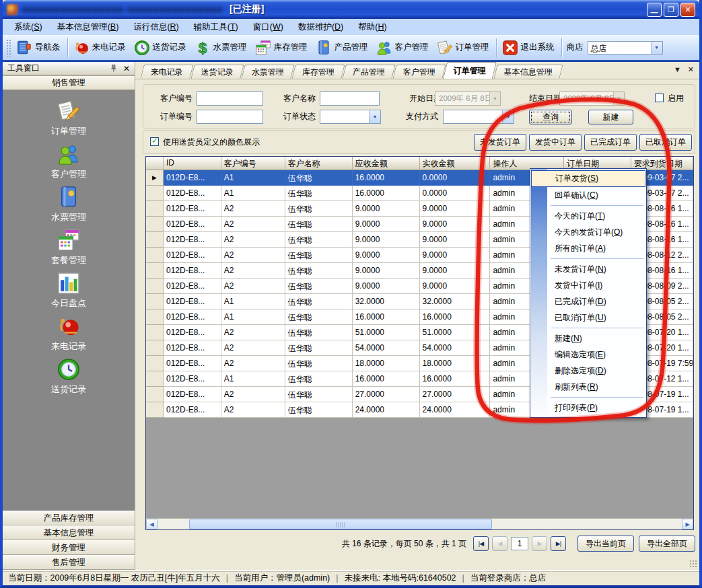 This screenshot has height=588, width=702. What do you see at coordinates (610, 143) in the screenshot?
I see `status-filter-button-2: 已完成订单` at bounding box center [610, 143].